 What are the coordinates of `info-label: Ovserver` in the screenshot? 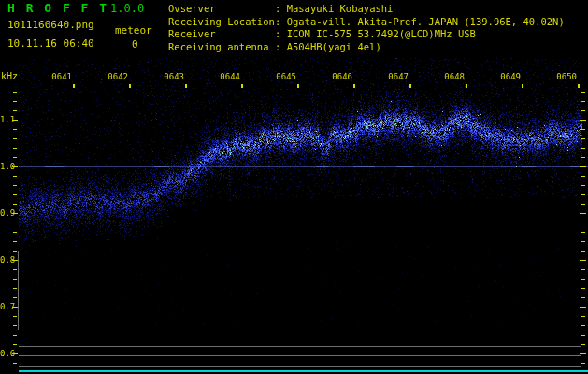 It's located at (193, 8).